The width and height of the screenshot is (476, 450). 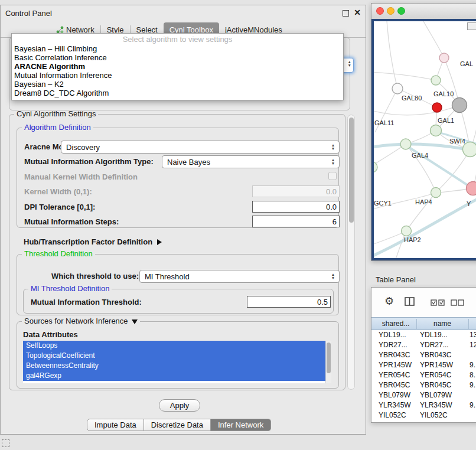 I want to click on mi-type-combobox: Naive Bayes ▲▼, so click(x=250, y=162).